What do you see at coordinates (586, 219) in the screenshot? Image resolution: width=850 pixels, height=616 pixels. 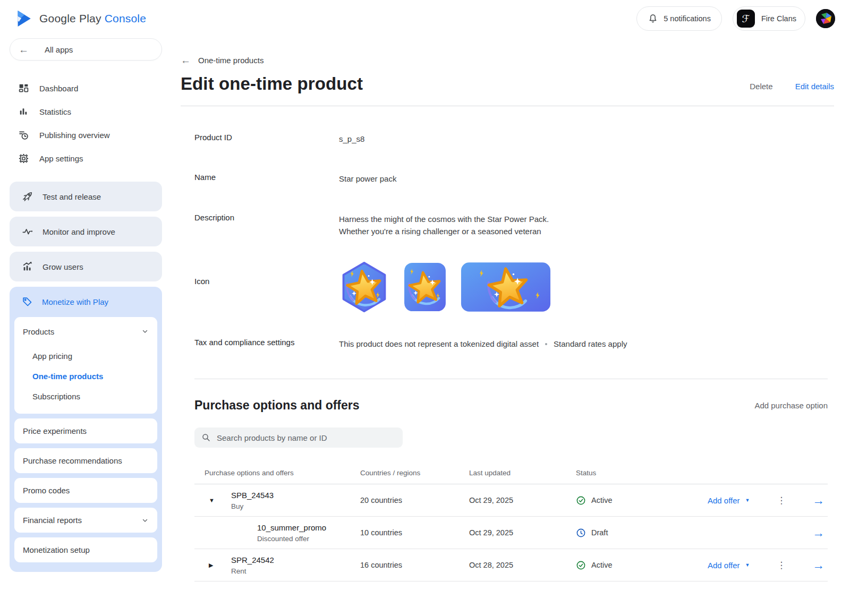 I see `description-line-1: Harness the might of the cosmos with the…` at bounding box center [586, 219].